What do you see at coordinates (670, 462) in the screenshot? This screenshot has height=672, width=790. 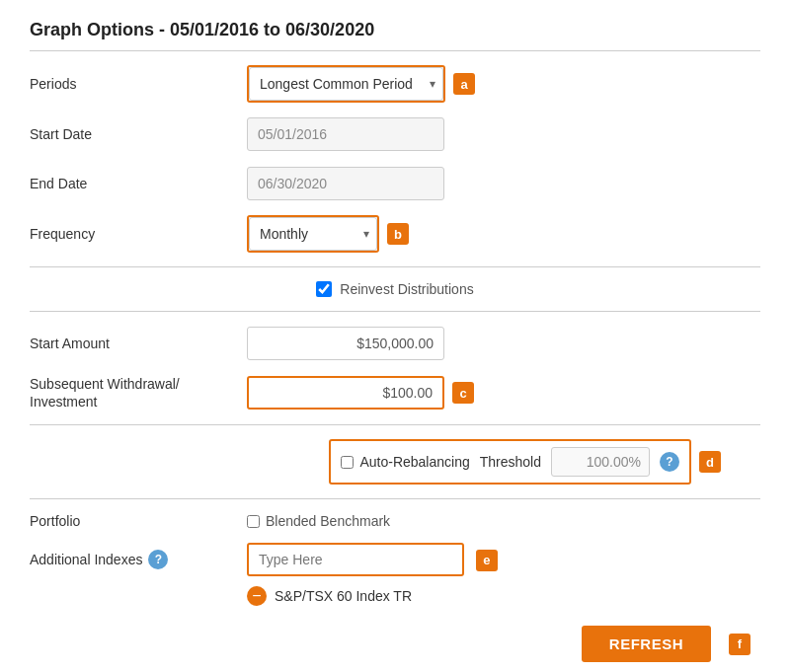 I see `threshold-help-icon: ?` at bounding box center [670, 462].